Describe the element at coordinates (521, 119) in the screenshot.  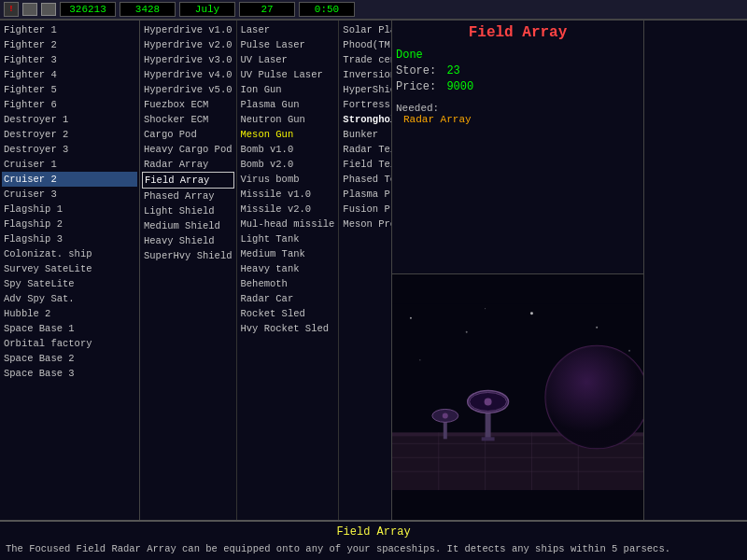
I see `needed-value: Radar Array` at that location.